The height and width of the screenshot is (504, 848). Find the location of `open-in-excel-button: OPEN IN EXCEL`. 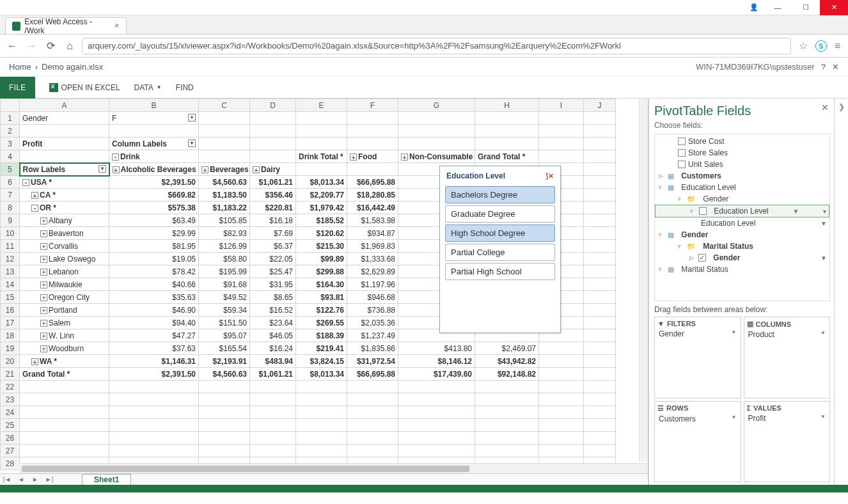

open-in-excel-button: OPEN IN EXCEL is located at coordinates (84, 88).